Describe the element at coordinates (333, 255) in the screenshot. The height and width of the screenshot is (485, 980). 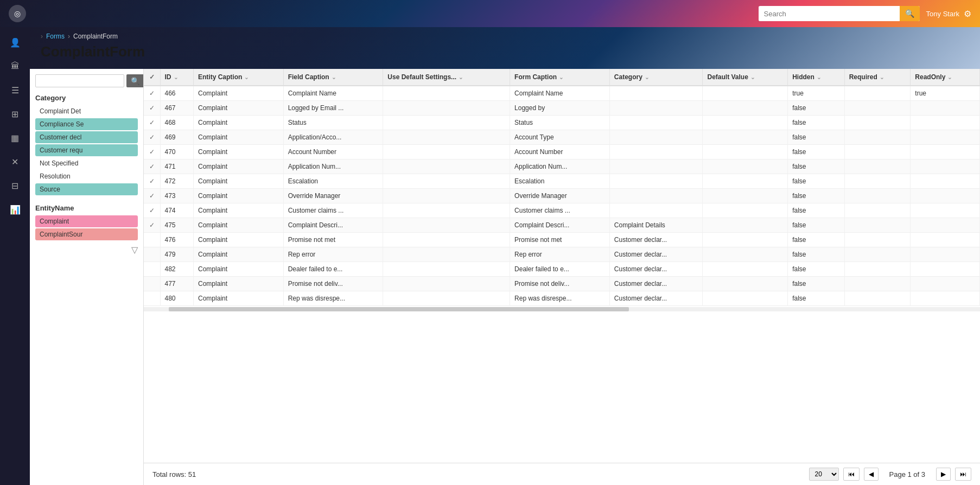
I see `row-field-caption: Rep error` at that location.